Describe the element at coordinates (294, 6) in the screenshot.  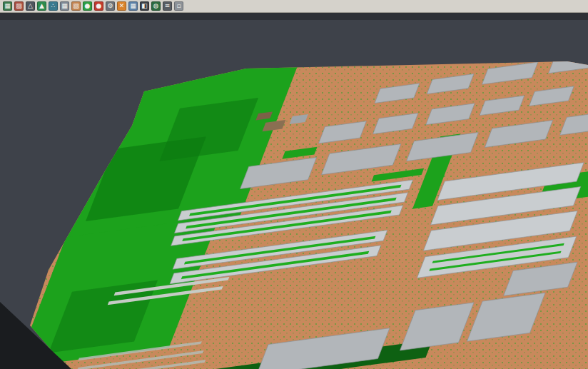
I see `toolbar: ▦▨△▲∴▦▧●●⚙✕▦◧◍≡▫` at that location.